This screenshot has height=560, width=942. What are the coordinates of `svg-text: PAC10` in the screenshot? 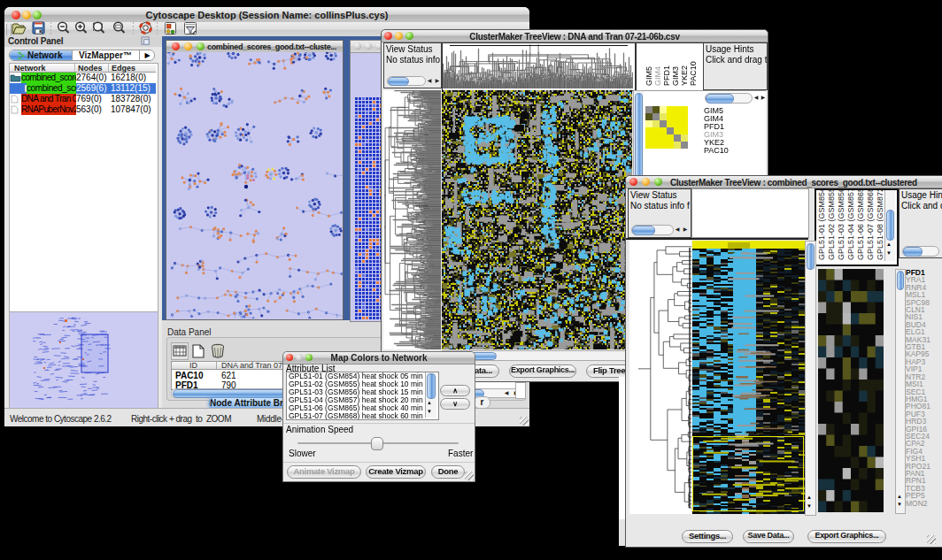 It's located at (693, 73).